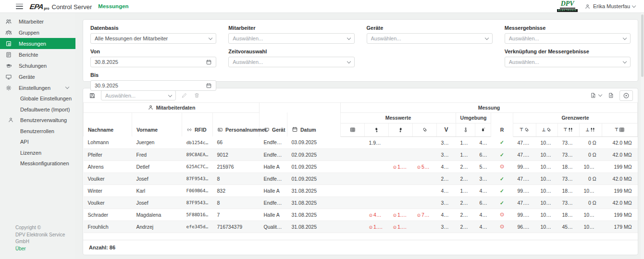 The image size is (644, 259). I want to click on user-menu: Erika Musterfau, so click(610, 7).